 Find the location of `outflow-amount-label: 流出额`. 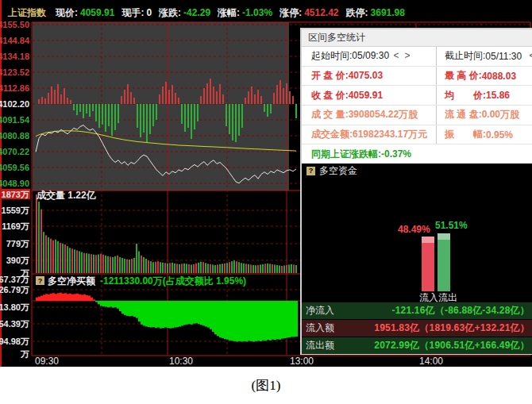

outflow-amount-label: 流出额 is located at coordinates (322, 346).